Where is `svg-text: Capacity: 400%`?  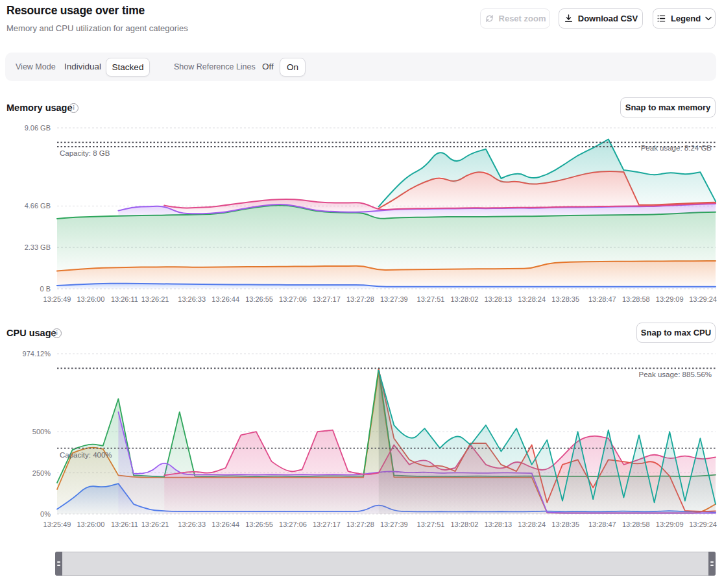
svg-text: Capacity: 400% is located at coordinates (86, 455).